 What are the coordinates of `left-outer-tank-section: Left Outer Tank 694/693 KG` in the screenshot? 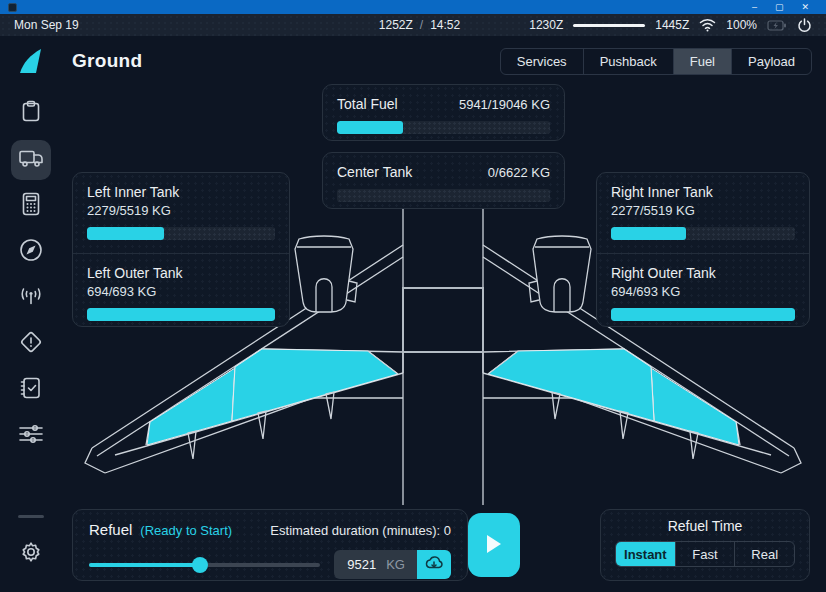 It's located at (181, 294).